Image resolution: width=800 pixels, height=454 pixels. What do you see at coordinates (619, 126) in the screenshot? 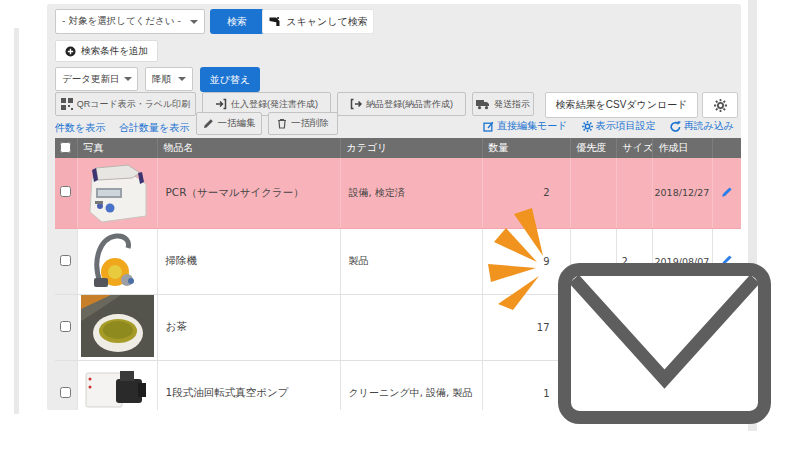
I see `display-settings-link: 表示項目設定` at bounding box center [619, 126].